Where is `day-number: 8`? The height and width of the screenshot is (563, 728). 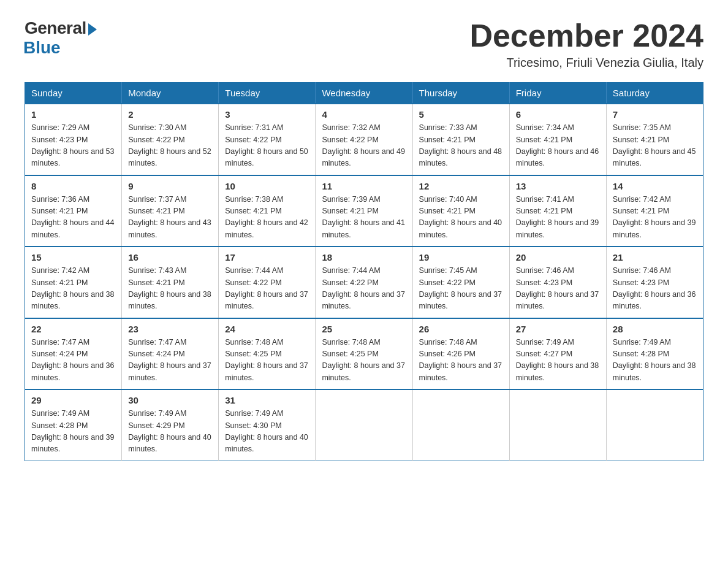 day-number: 8 is located at coordinates (74, 186).